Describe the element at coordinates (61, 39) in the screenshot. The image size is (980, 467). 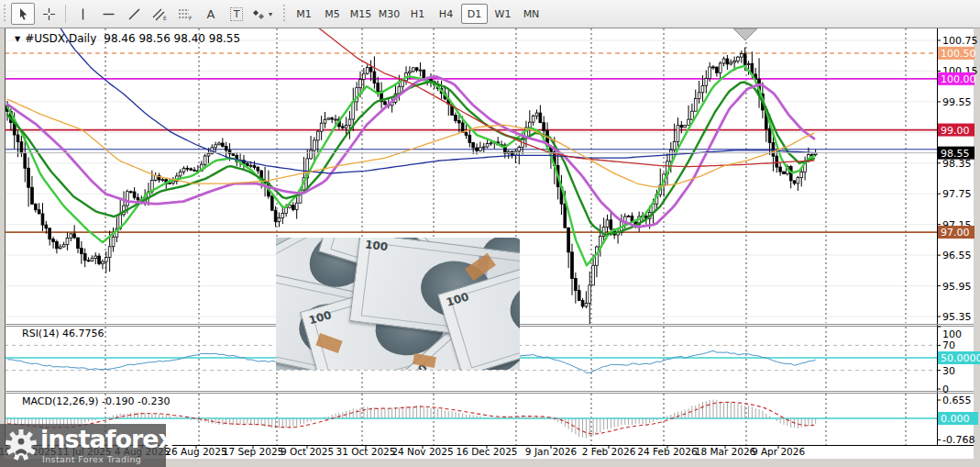
I see `chart-symbol-period: #USDX,Daily` at that location.